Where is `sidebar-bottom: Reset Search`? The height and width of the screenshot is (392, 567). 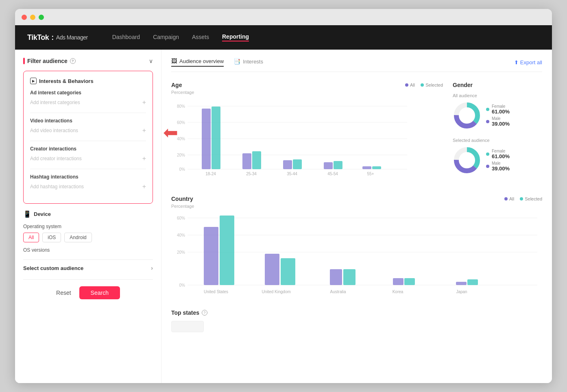 sidebar-bottom: Reset Search is located at coordinates (88, 293).